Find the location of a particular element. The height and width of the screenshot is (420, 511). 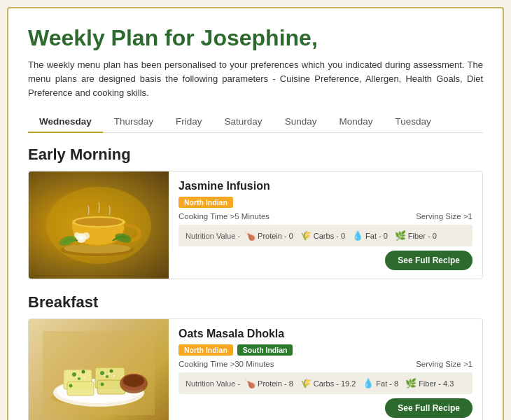

dhokla-tags: North Indian South Indian is located at coordinates (326, 350).